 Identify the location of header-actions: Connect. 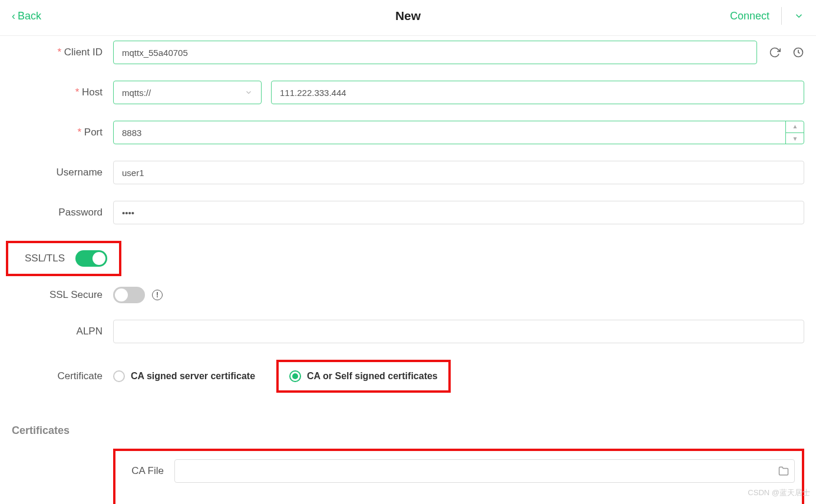
(767, 16).